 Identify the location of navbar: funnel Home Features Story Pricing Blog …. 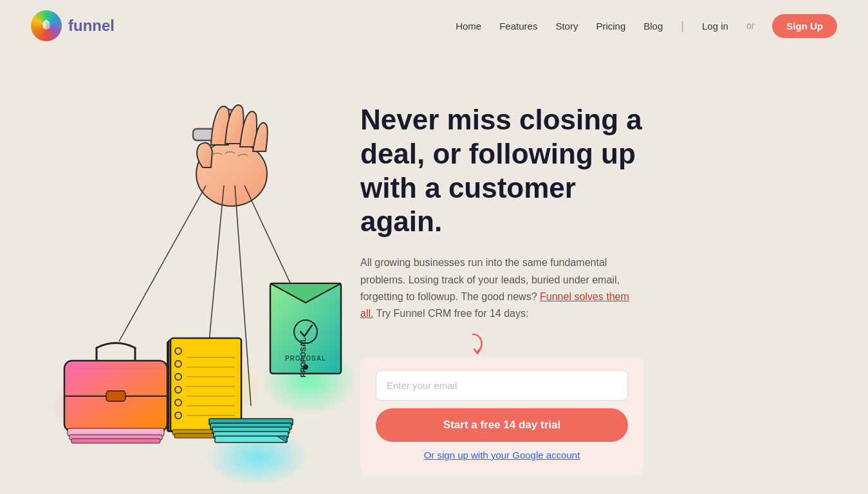
(434, 26).